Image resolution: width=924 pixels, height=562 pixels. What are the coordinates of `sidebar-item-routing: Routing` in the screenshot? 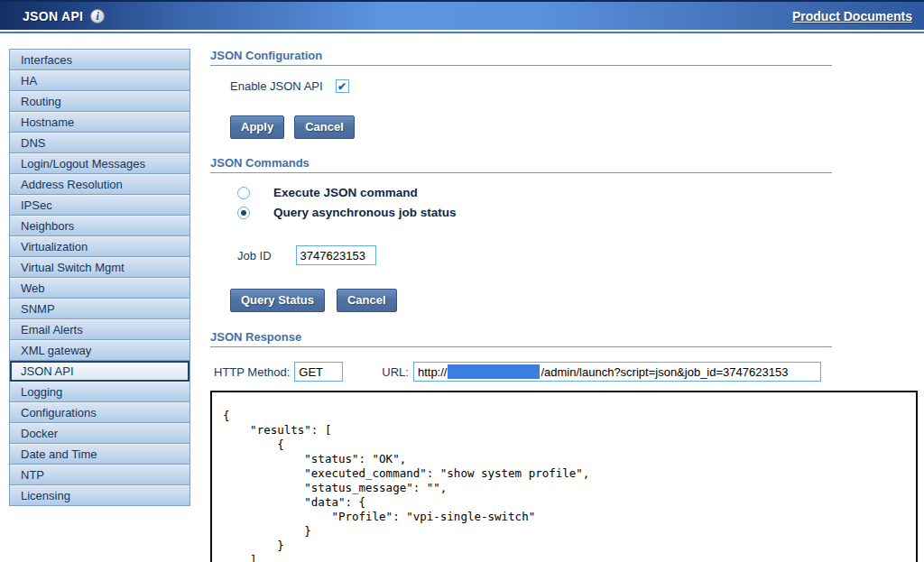 It's located at (99, 101).